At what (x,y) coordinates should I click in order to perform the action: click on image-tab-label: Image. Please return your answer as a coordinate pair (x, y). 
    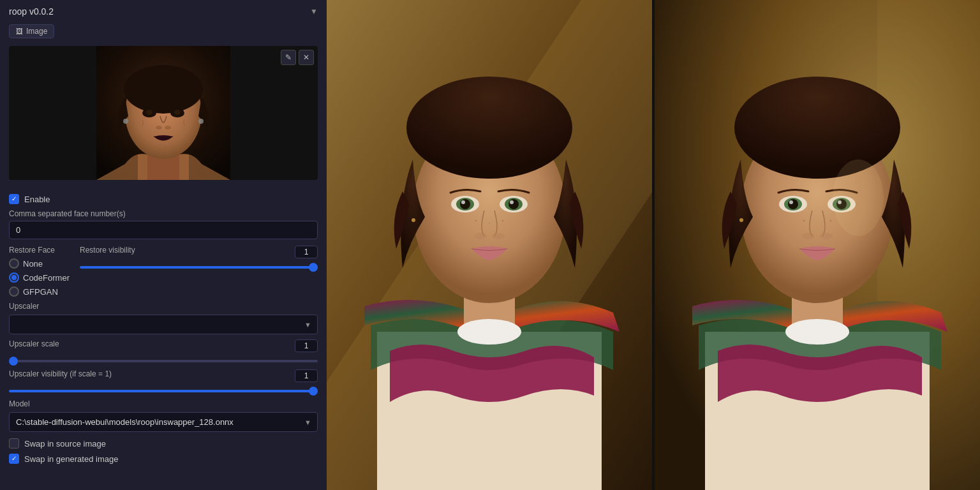
    Looking at the image, I should click on (37, 31).